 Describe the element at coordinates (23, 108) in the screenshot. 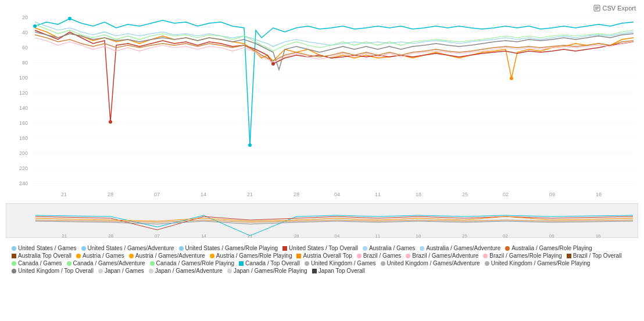

I see `svg-text: 140` at that location.